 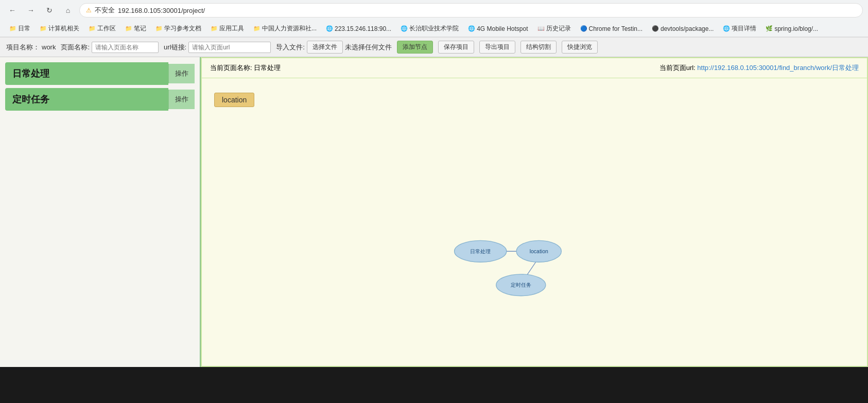 What do you see at coordinates (285, 29) in the screenshot?
I see `bookmark-hr: 📁 中国人力资源和社...` at bounding box center [285, 29].